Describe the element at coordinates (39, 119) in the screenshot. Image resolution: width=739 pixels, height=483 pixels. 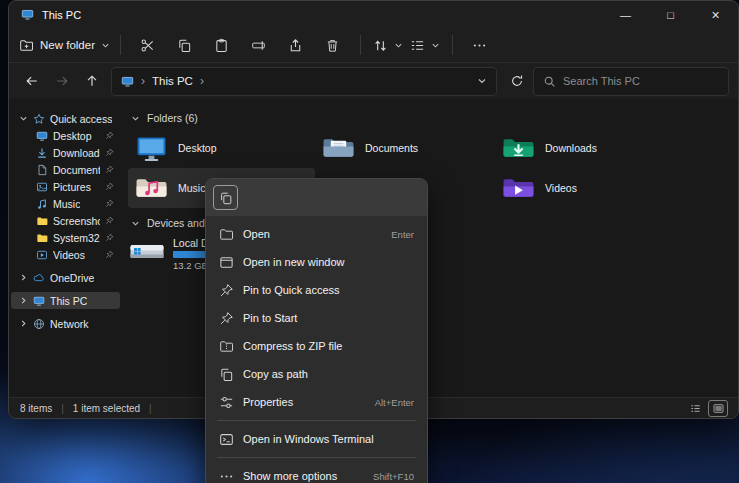
I see `star-icon` at that location.